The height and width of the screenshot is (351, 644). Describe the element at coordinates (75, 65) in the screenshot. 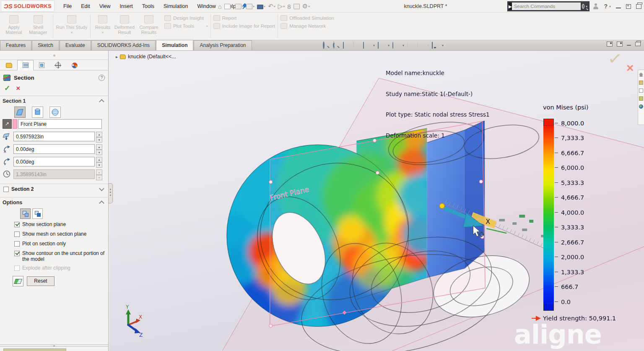

I see `tab-display-manager` at that location.